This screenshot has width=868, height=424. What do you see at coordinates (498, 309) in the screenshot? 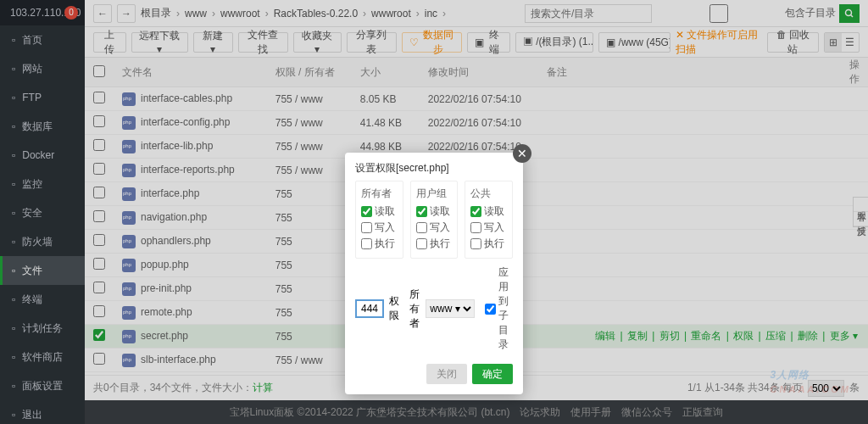
I see `apply-sub-label: 应用到子目录` at bounding box center [498, 309].